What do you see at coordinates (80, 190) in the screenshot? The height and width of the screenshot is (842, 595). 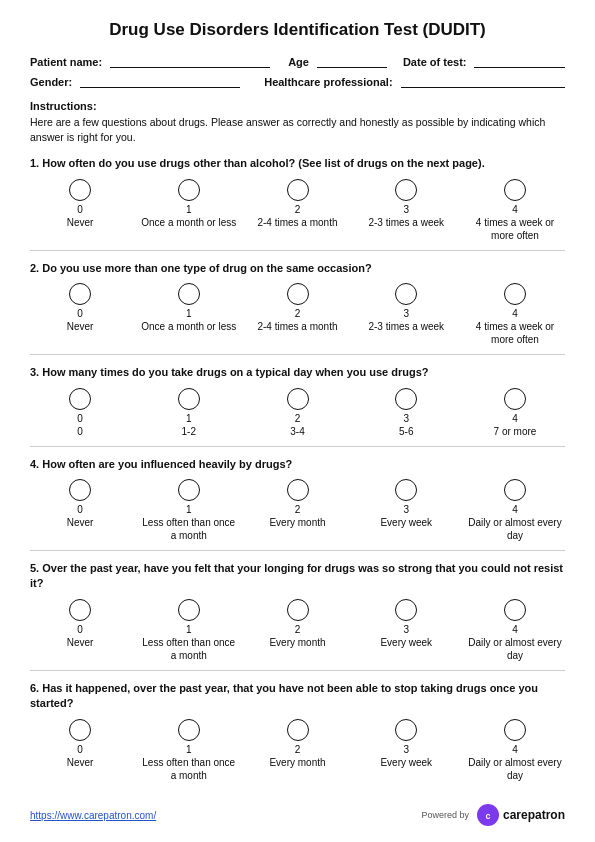 I see `question-1-option-0-circle` at bounding box center [80, 190].